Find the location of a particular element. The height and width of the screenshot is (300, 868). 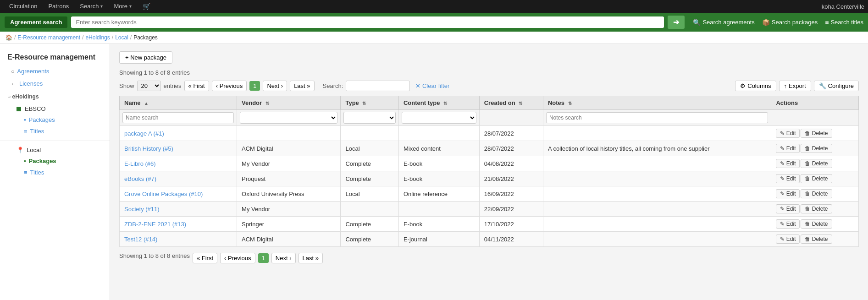

cell-name: British History (#5) is located at coordinates (178, 148).